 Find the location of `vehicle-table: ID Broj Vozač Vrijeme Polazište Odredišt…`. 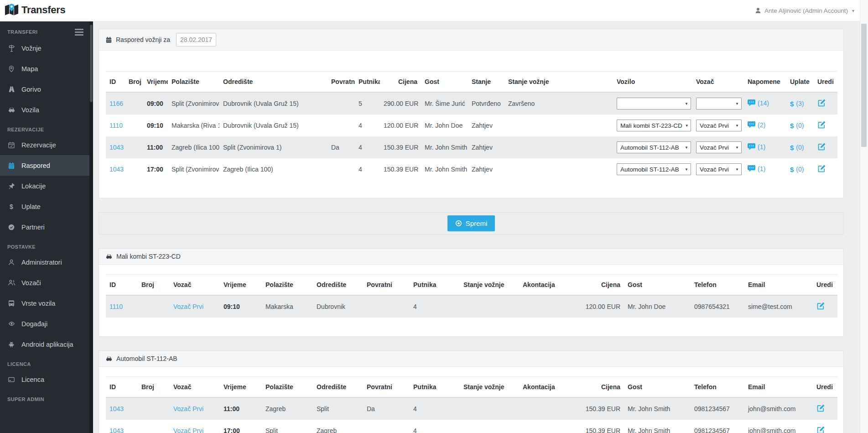

vehicle-table: ID Broj Vozač Vrijeme Polazište Odredišt… is located at coordinates (472, 296).